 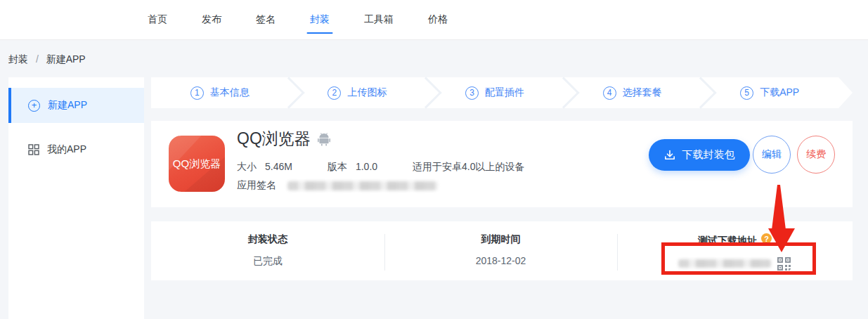 What do you see at coordinates (472, 93) in the screenshot?
I see `step-number-badge: 3` at bounding box center [472, 93].